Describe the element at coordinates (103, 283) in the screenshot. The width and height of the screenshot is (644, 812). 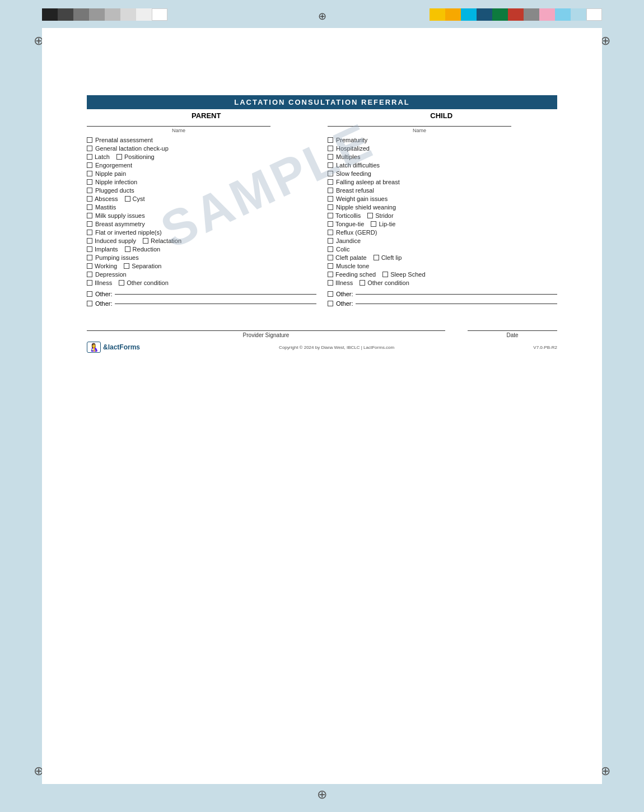
I see `item-label: Illness` at that location.